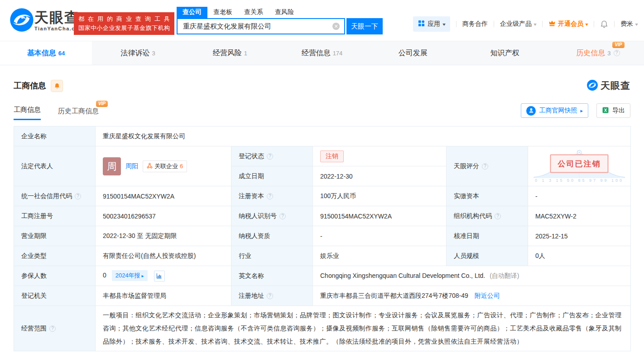 The width and height of the screenshot is (644, 364). Describe the element at coordinates (472, 296) in the screenshot. I see `address-cell: 重庆市丰都县三合街道平都大道西段274号7楼708-49 附近公司` at that location.